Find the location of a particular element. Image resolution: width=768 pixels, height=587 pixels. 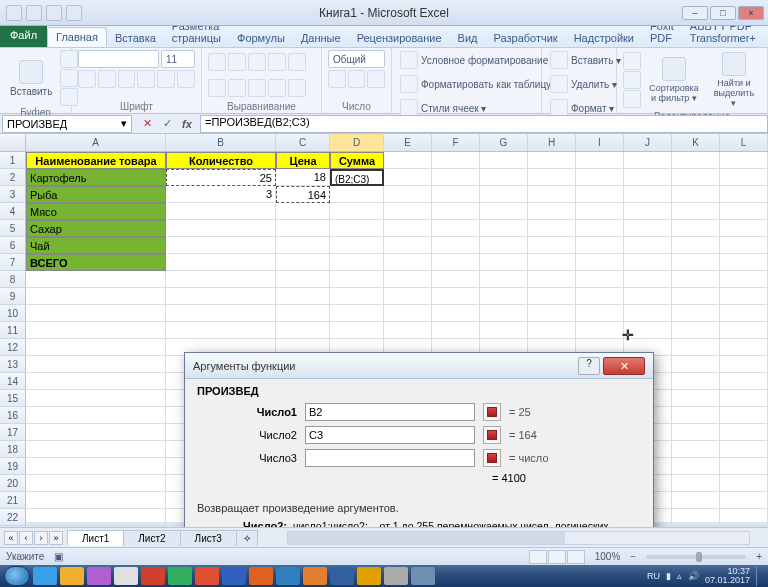

percent-icon is located at coordinates (357, 79).